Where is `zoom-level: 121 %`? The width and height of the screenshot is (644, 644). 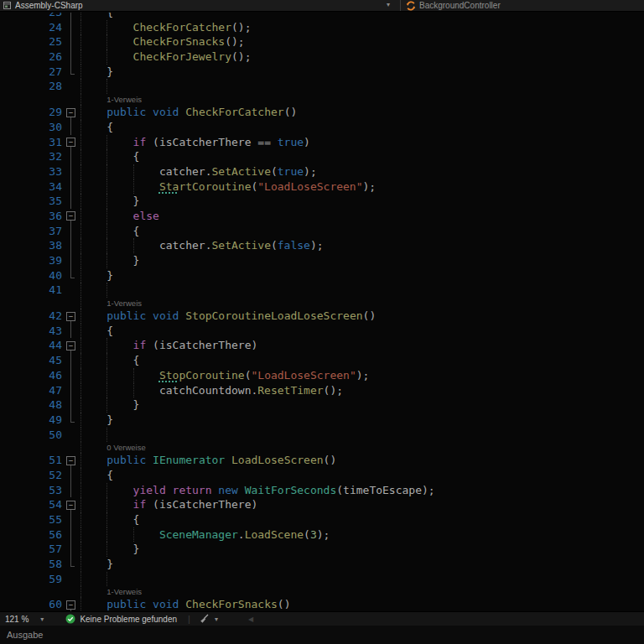
zoom-level: 121 % is located at coordinates (17, 619).